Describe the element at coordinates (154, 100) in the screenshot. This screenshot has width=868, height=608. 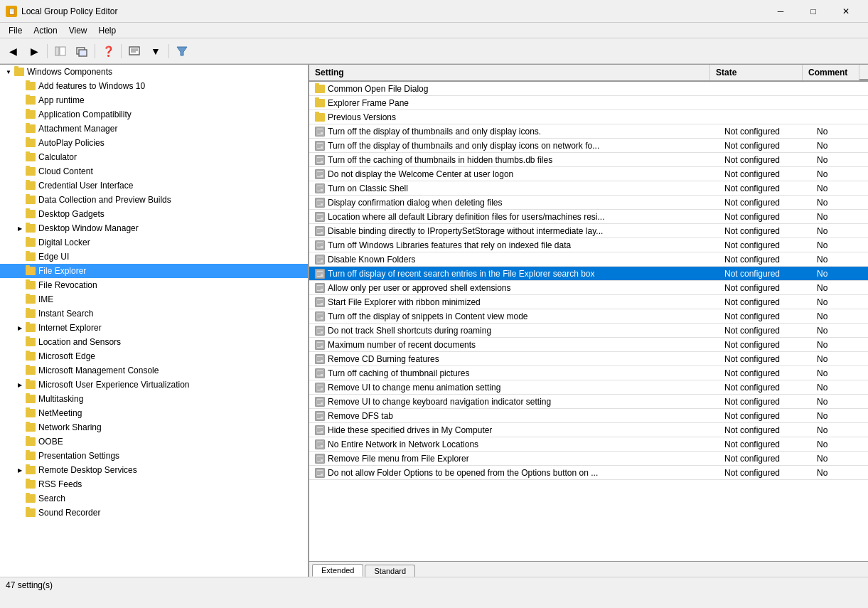
I see `tree-item-app-runtime: App runtime` at that location.